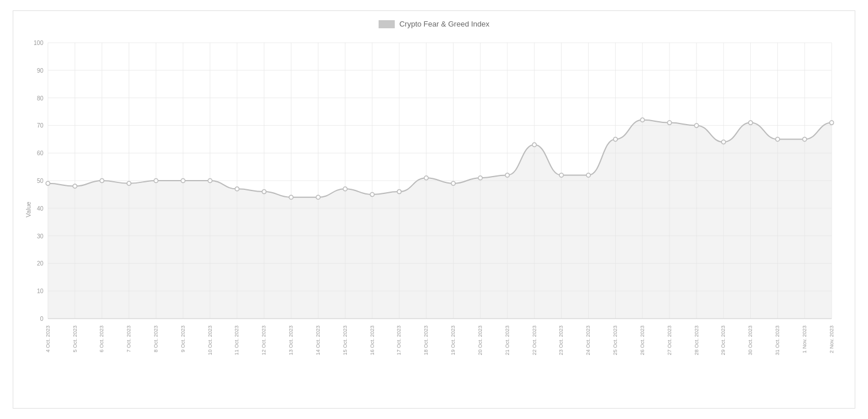 The image size is (868, 419). What do you see at coordinates (40, 181) in the screenshot?
I see `svg-text: 50` at bounding box center [40, 181].